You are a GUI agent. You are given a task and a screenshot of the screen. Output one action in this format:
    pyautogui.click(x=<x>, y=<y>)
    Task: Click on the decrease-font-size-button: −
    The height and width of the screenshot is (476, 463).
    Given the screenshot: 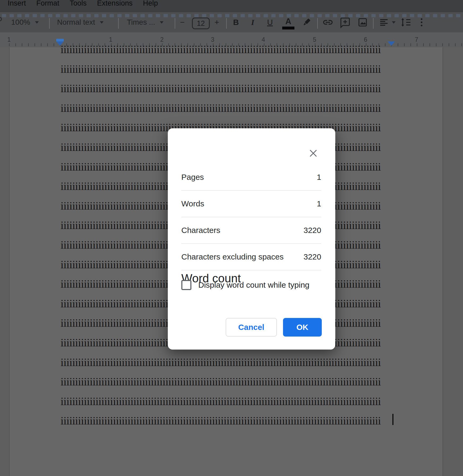 What is the action you would take?
    pyautogui.click(x=182, y=22)
    